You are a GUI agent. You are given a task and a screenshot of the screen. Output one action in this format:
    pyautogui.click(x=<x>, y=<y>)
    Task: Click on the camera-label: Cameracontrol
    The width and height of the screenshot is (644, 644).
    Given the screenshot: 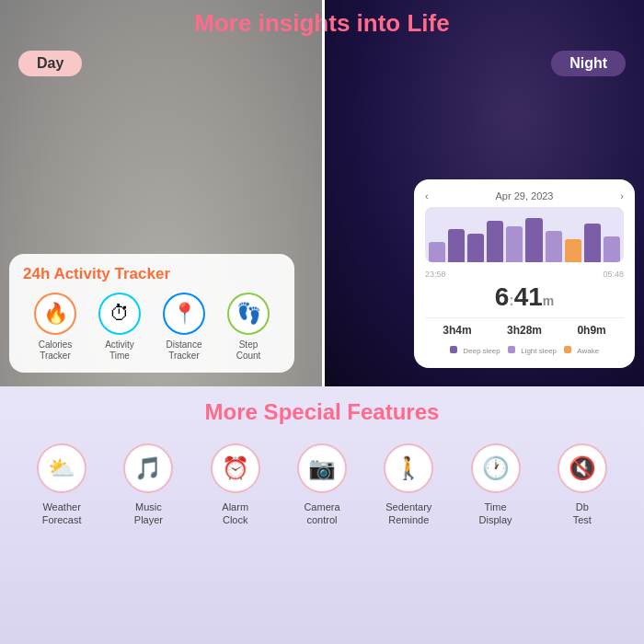 What is the action you would take?
    pyautogui.click(x=322, y=513)
    